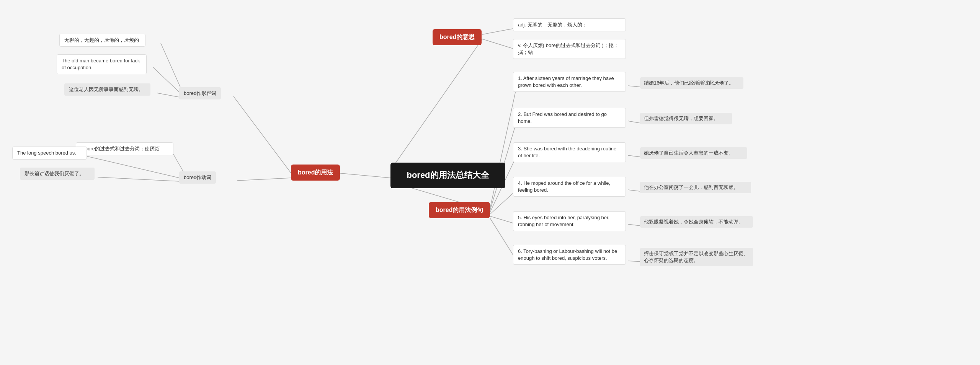 This screenshot has height=365, width=980. I want to click on node-meaning-v: v. 令人厌烦( bore的过去式和过去分词 )；挖；掘；钻, so click(570, 49).